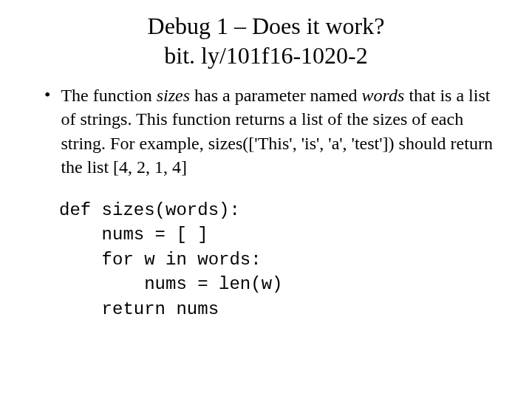  Describe the element at coordinates (276, 95) in the screenshot. I see `text-seg-2: has a parameter named` at that location.